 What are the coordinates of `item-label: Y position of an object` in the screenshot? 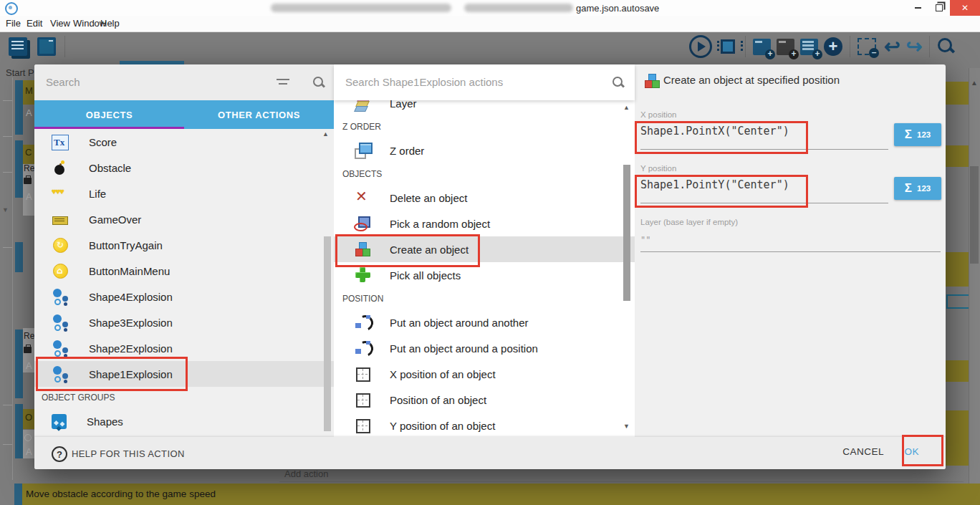 It's located at (443, 425).